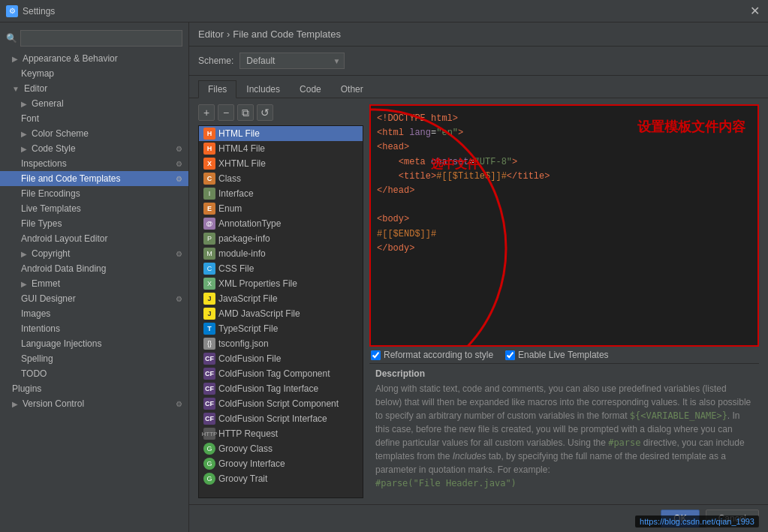 The width and height of the screenshot is (768, 532). I want to click on file-item-label: Groovy Interface, so click(252, 464).